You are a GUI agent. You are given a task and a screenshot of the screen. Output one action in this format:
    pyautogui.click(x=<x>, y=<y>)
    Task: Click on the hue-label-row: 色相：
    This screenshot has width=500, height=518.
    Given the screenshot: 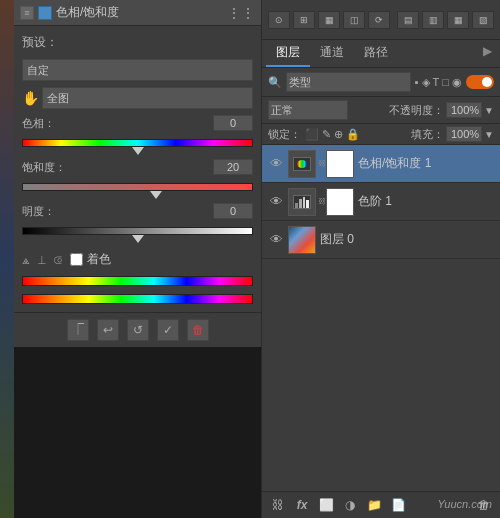 What is the action you would take?
    pyautogui.click(x=138, y=123)
    